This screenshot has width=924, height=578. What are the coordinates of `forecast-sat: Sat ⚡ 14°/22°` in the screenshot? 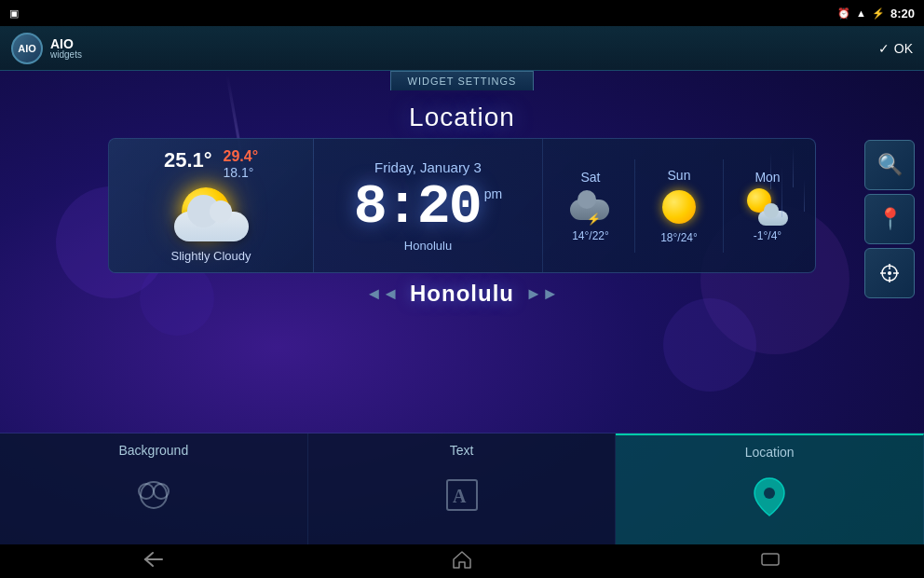 It's located at (591, 206).